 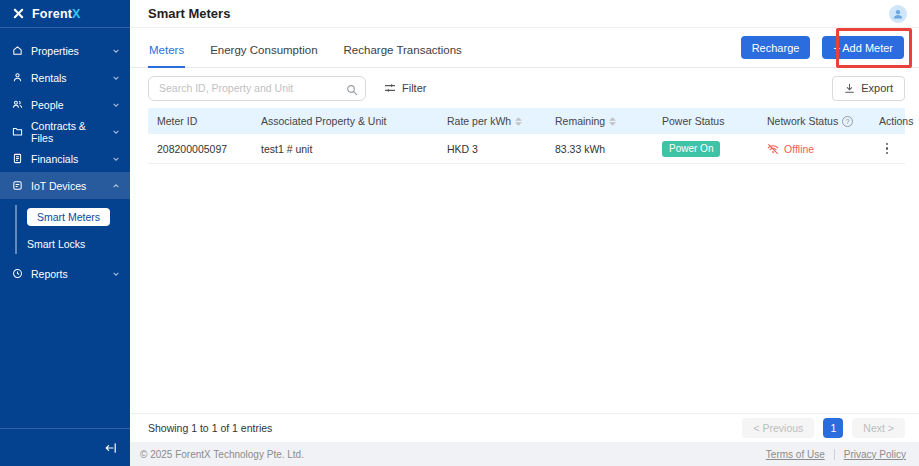 I want to click on download-icon, so click(x=850, y=88).